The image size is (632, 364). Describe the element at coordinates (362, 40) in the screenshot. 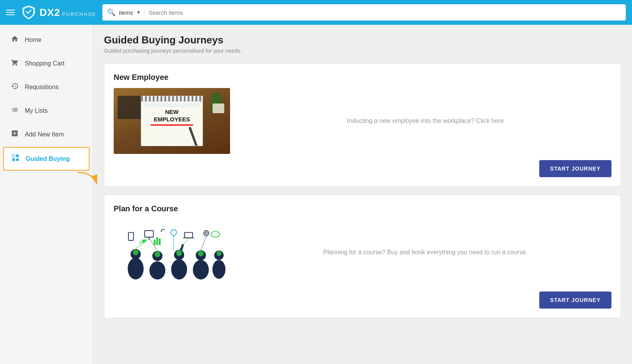

I see `page-title: Guided Buying Journeys` at that location.